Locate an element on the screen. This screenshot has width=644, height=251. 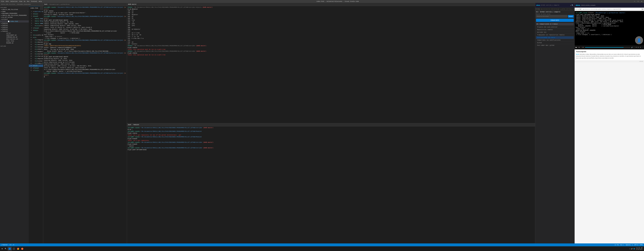
folder-server: server is located at coordinates (14, 33).